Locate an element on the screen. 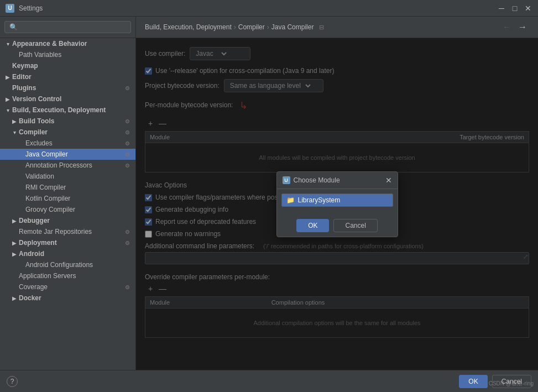 Image resolution: width=538 pixels, height=392 pixels. module-list-item-label: LibrarySystem is located at coordinates (320, 200).